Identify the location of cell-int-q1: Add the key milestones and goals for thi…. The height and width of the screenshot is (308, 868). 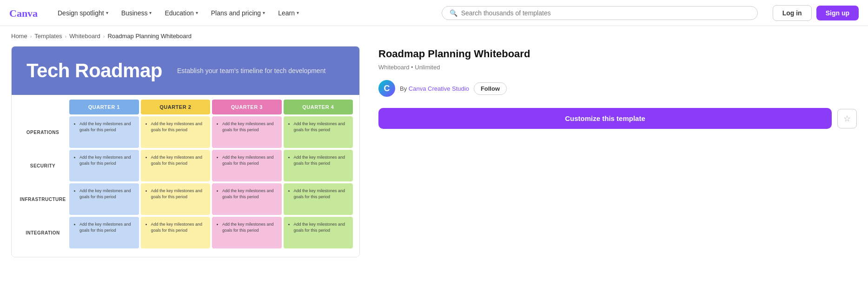
(104, 233).